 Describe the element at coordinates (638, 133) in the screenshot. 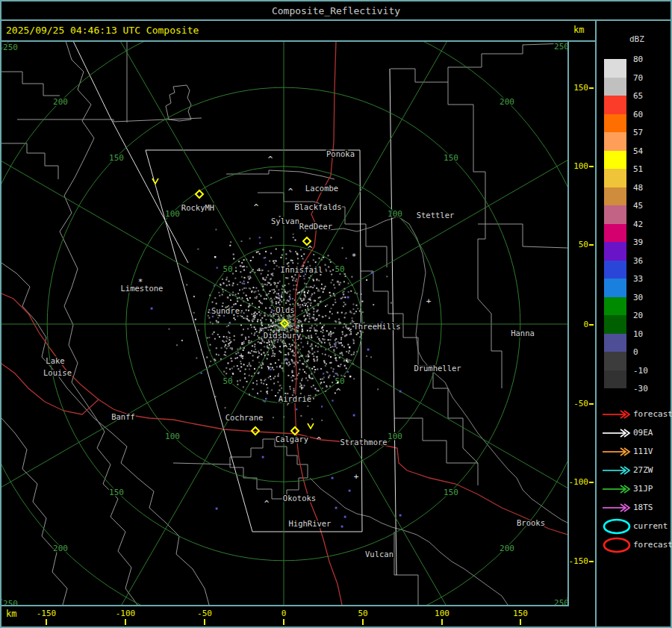

I see `colorbar-label: 57` at that location.